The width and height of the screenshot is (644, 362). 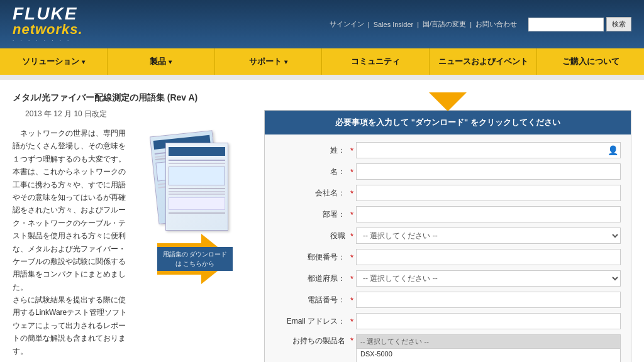 What do you see at coordinates (313, 215) in the screenshot?
I see `label-department: 部署：` at bounding box center [313, 215].